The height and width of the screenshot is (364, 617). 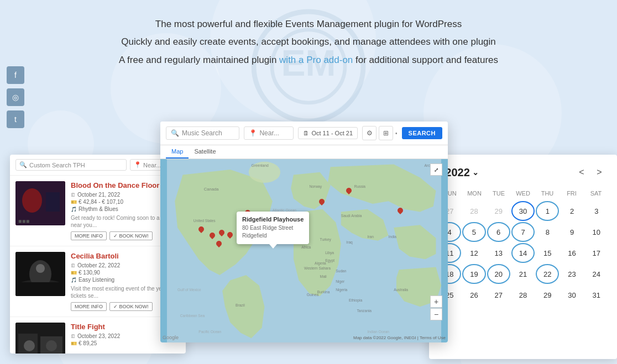 What do you see at coordinates (201, 231) in the screenshot?
I see `map-pin-west1` at bounding box center [201, 231].